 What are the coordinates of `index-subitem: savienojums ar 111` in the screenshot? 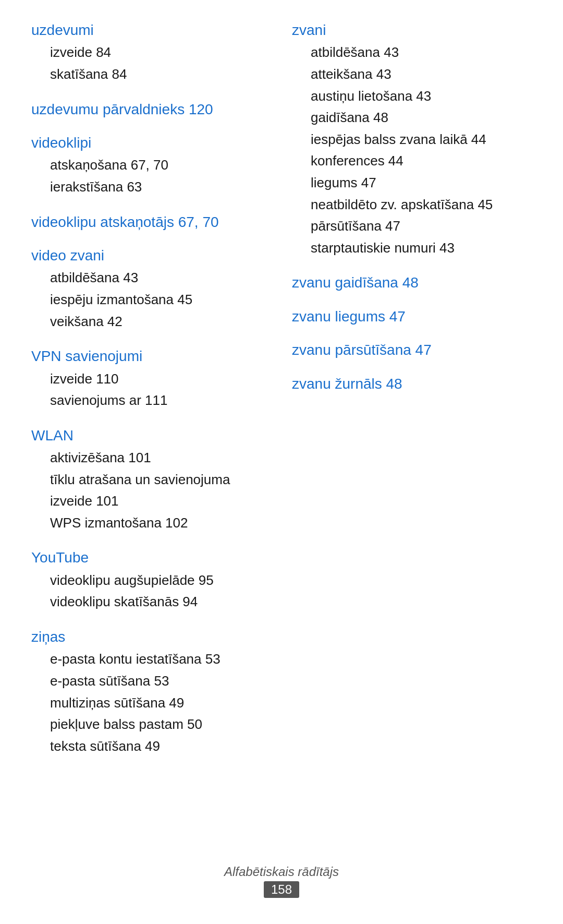 It's located at (151, 401).